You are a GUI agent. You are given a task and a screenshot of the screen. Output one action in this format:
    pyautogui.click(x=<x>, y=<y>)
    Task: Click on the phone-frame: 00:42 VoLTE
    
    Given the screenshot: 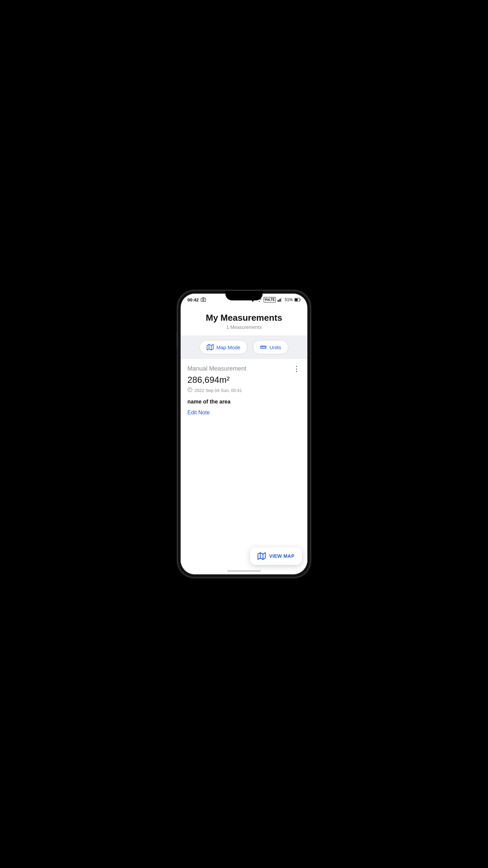 What is the action you would take?
    pyautogui.click(x=244, y=434)
    